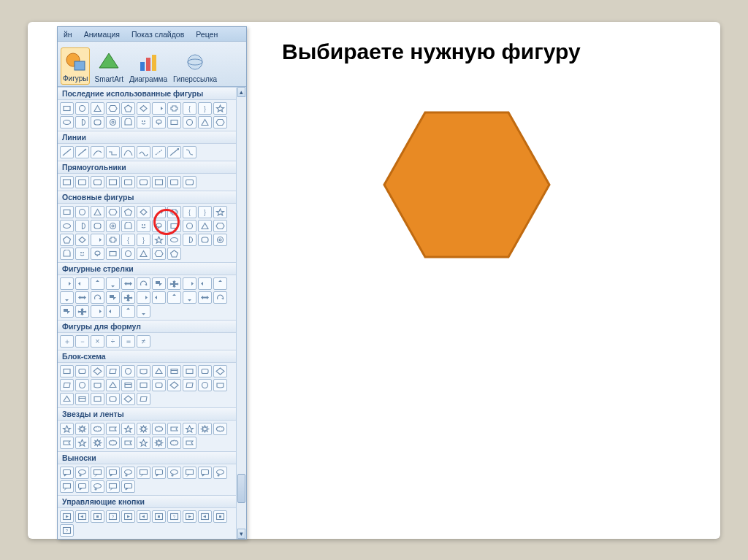 The width and height of the screenshot is (748, 560). Describe the element at coordinates (195, 67) in the screenshot. I see `hyperlink-button: Гиперссылка` at that location.